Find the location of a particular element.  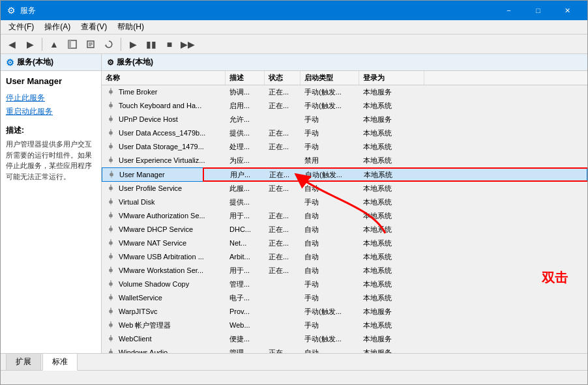

service-name-cell: VMware Authorization Se... is located at coordinates (164, 216).